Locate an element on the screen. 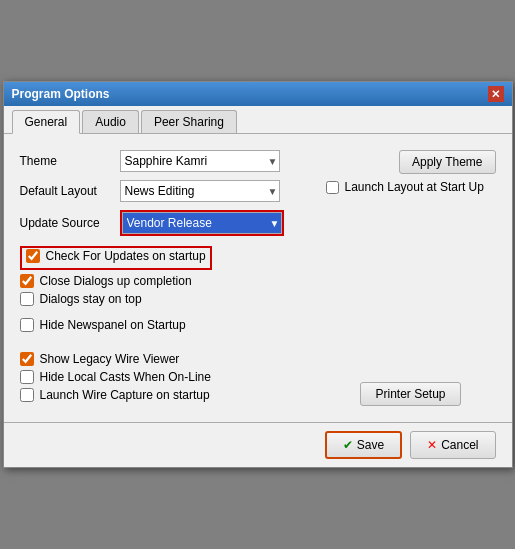 This screenshot has width=515, height=549. launch-layout-row: Launch Layout at Start Up is located at coordinates (411, 187).